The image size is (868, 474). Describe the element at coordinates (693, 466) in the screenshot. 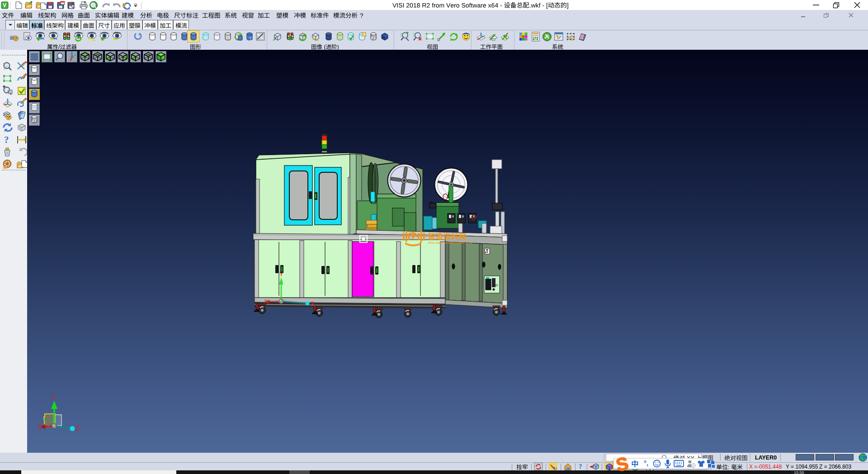

I see `svg-text: 7` at that location.